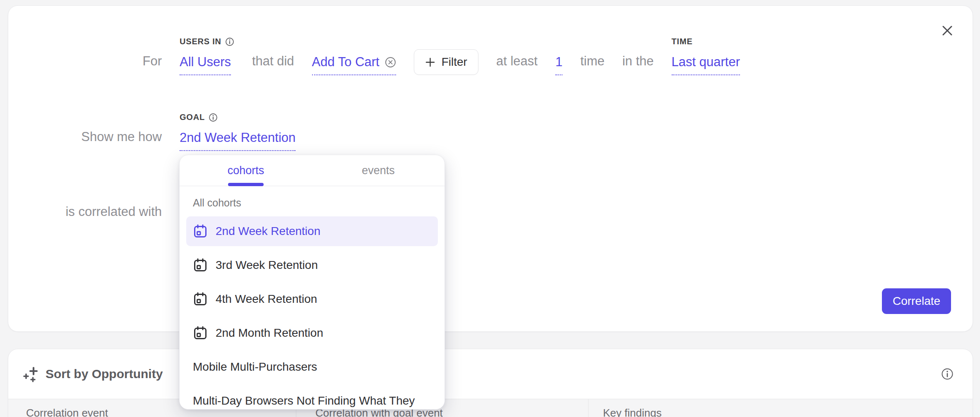 The width and height of the screenshot is (980, 417). What do you see at coordinates (391, 62) in the screenshot?
I see `remove-event-icon` at bounding box center [391, 62].